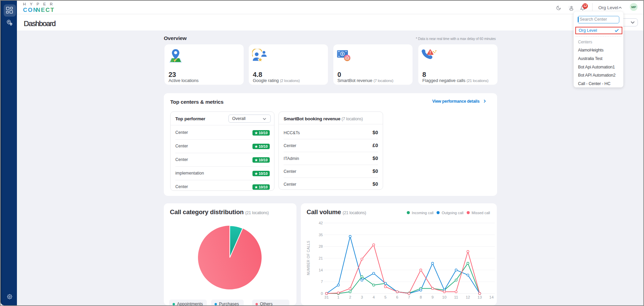 This screenshot has height=306, width=644. What do you see at coordinates (397, 297) in the screenshot?
I see `svg-text: 6` at bounding box center [397, 297].